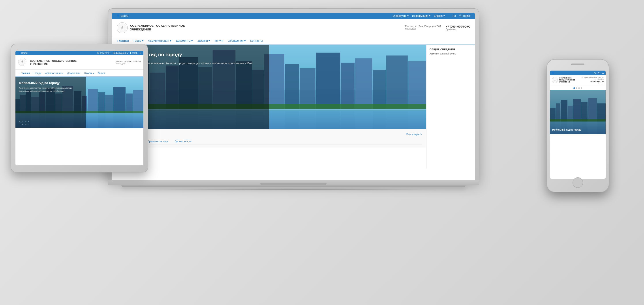 The image size is (644, 305). Describe the element at coordinates (54, 73) in the screenshot. I see `tablet-nav-admin: Администрация ▾` at that location.